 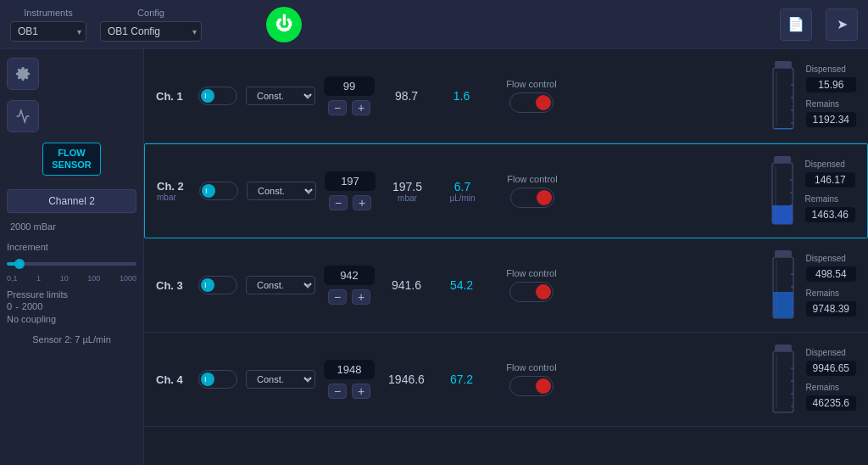 What do you see at coordinates (831, 258) in the screenshot?
I see `dispensed-label-ch3: Dispensed` at bounding box center [831, 258].